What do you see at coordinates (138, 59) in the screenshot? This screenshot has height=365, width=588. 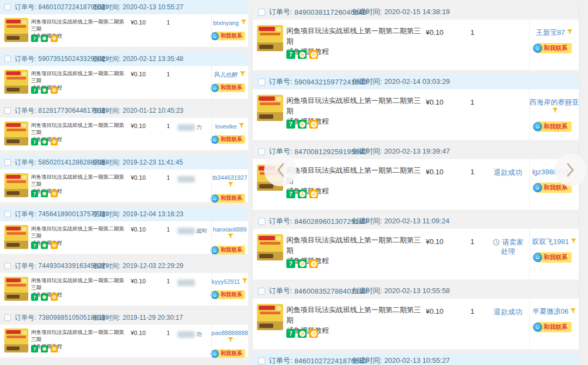 I see `created-time: 创建时间:2020-02-12 13:35:48` at bounding box center [138, 59].